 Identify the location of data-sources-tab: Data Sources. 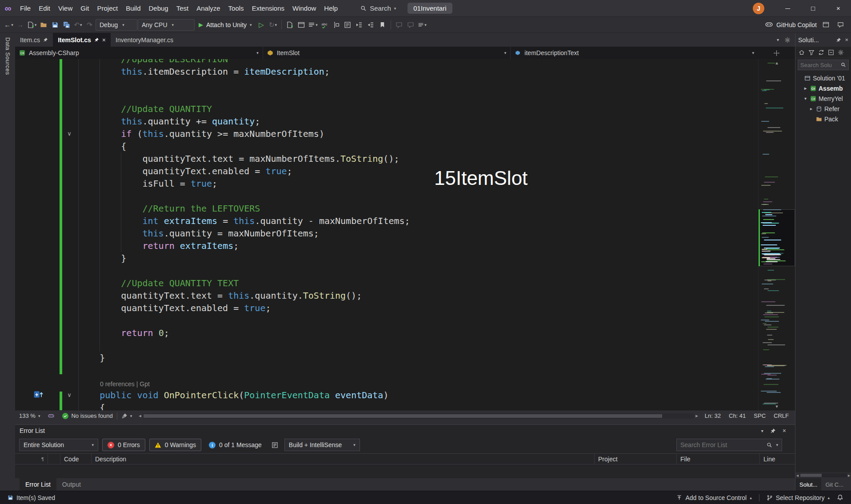
(8, 56).